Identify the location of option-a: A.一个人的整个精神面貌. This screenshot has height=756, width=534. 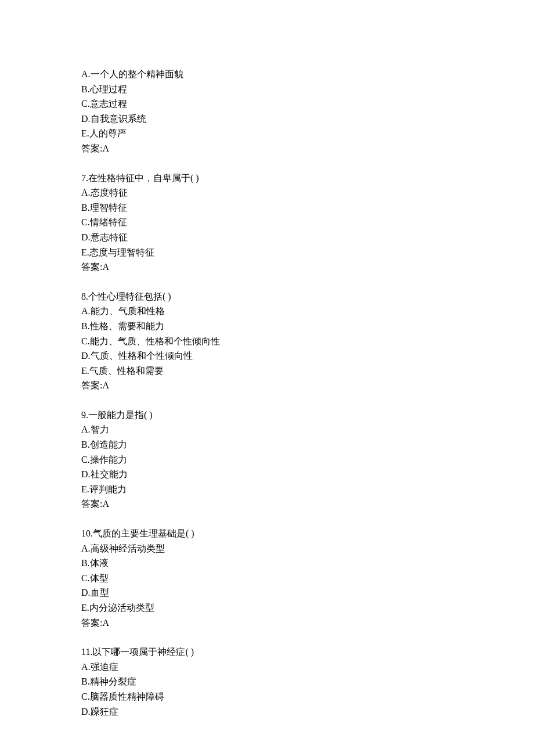
(267, 74).